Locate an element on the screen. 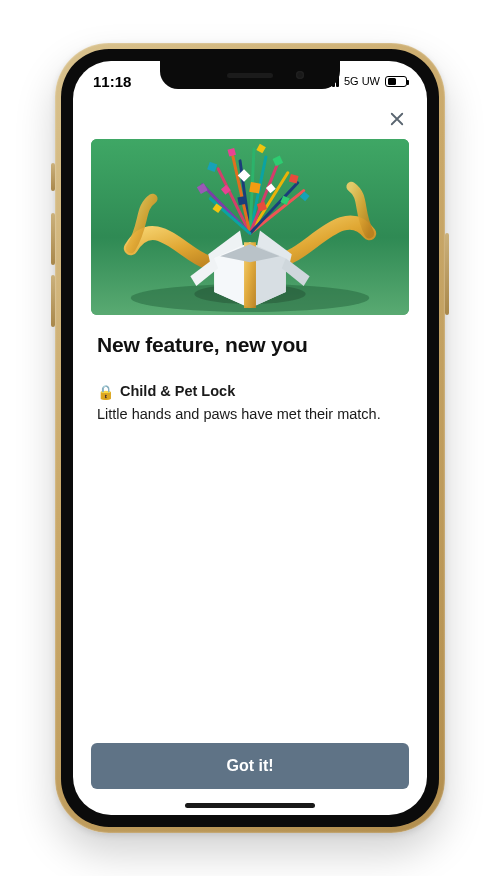 The width and height of the screenshot is (500, 876). got-it-button: Got it! is located at coordinates (250, 766).